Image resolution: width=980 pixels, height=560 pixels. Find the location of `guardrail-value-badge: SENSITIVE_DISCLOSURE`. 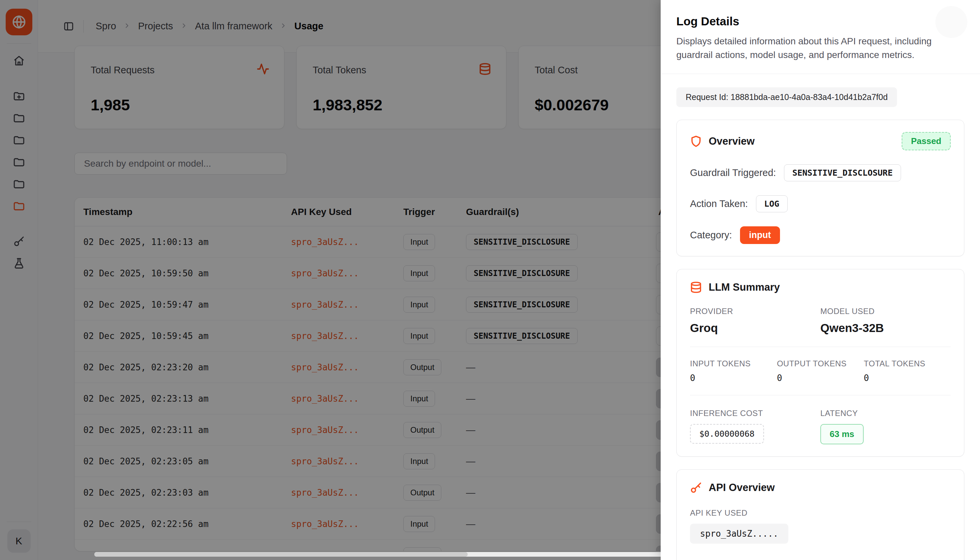

guardrail-value-badge: SENSITIVE_DISCLOSURE is located at coordinates (842, 173).